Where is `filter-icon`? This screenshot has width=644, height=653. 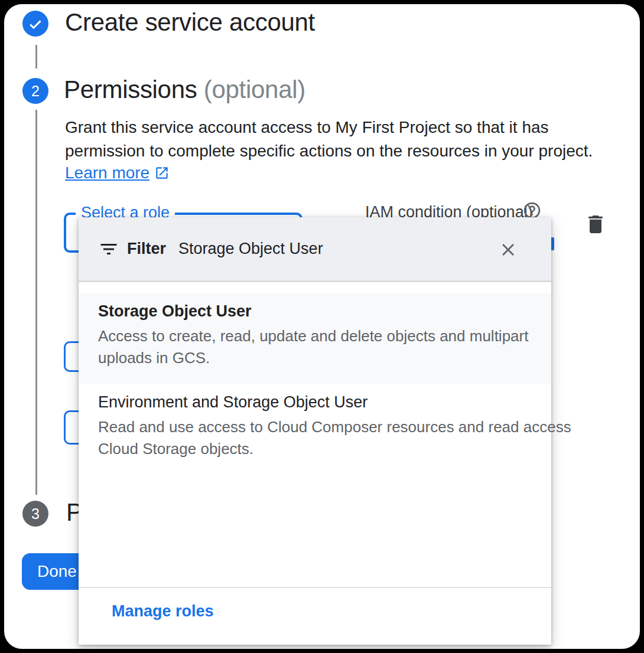
filter-icon is located at coordinates (109, 249).